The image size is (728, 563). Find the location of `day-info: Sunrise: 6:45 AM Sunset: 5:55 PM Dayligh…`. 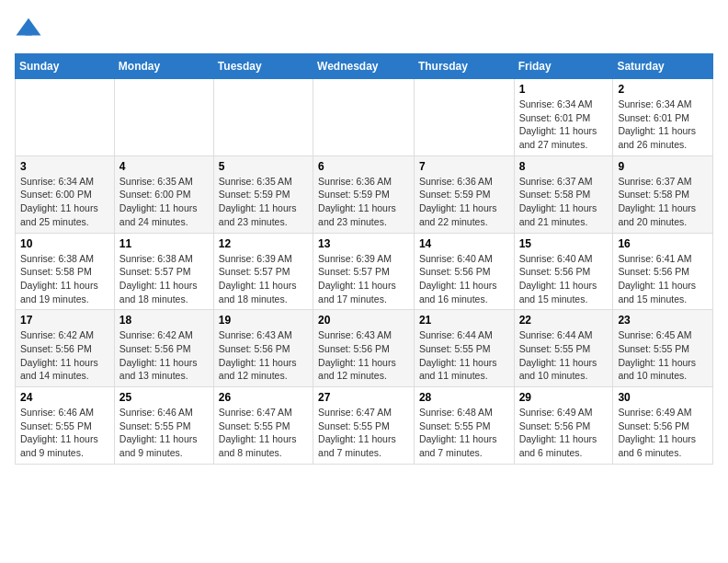

day-info: Sunrise: 6:45 AM Sunset: 5:55 PM Dayligh… is located at coordinates (663, 355).